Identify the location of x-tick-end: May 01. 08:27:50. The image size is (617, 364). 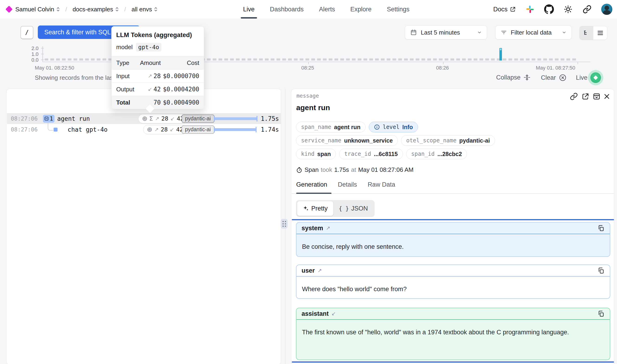
(555, 68).